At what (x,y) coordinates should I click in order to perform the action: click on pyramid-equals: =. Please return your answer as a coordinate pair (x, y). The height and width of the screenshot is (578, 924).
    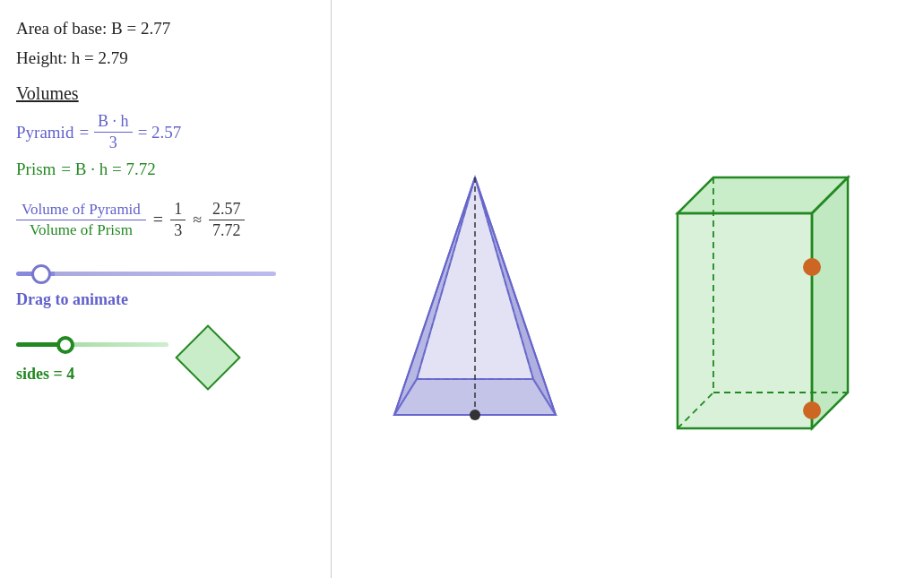
    Looking at the image, I should click on (84, 133).